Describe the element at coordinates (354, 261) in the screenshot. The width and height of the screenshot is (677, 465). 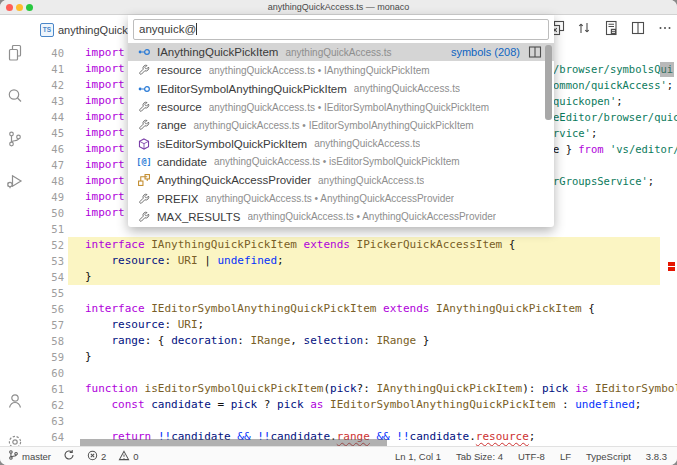
I see `code-line-53: 53 resource: URI | undefined;` at that location.